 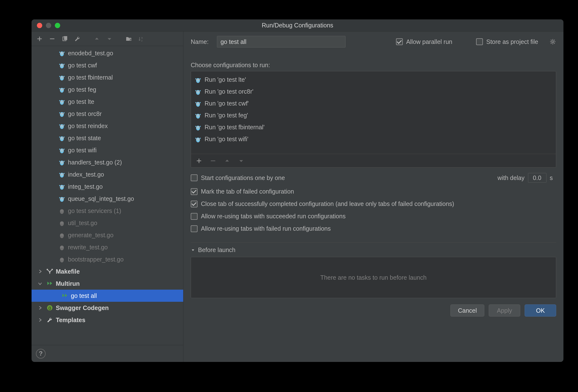 I want to click on name-label: Name:, so click(x=200, y=42).